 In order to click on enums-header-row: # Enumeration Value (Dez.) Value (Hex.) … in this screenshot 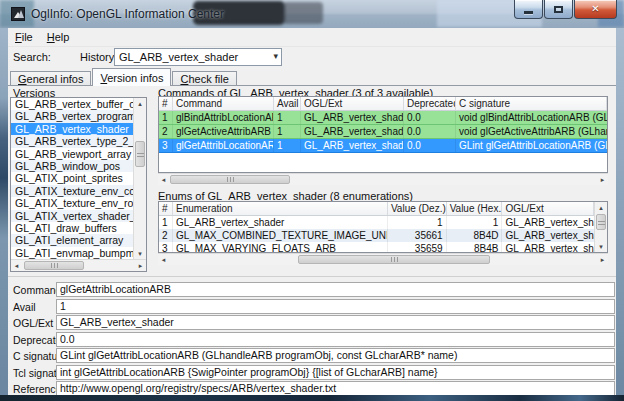, I will do `click(376, 209)`.